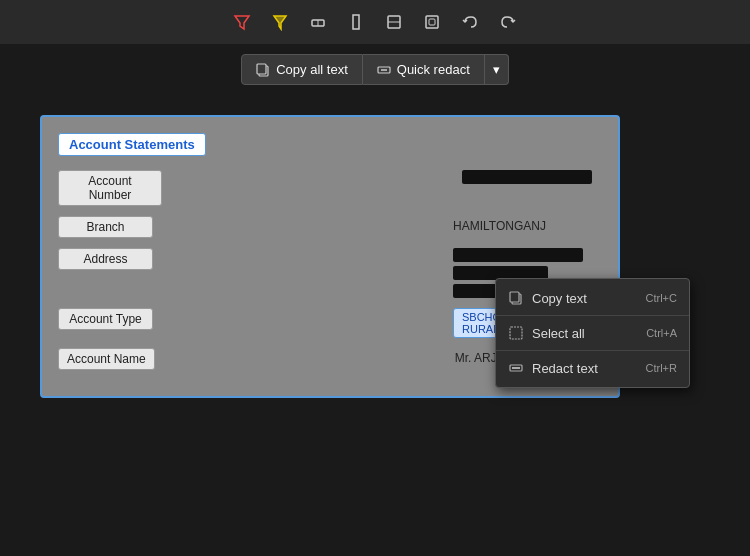 The width and height of the screenshot is (750, 556). What do you see at coordinates (553, 368) in the screenshot?
I see `context-redact-text-left: Redact text` at bounding box center [553, 368].